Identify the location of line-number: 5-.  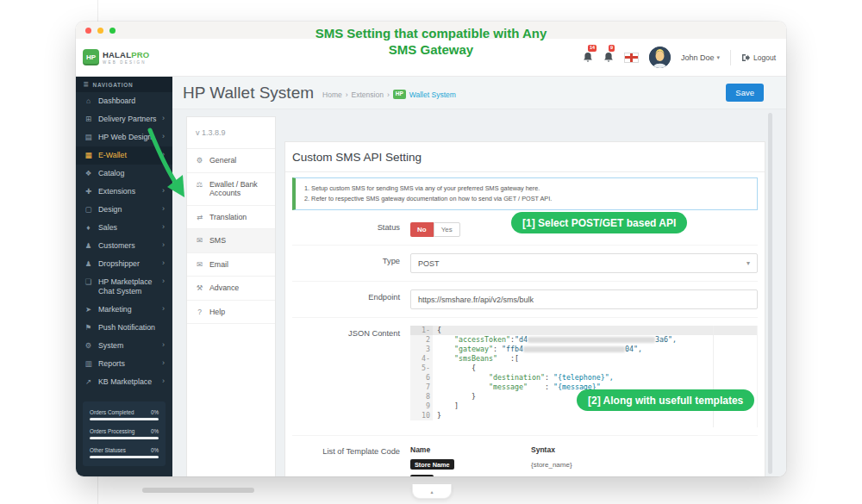
(422, 369).